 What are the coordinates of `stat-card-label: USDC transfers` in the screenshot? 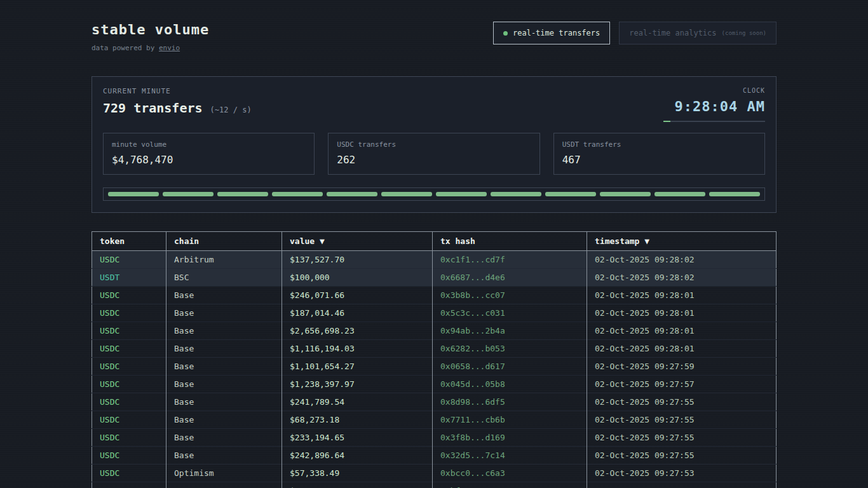 It's located at (433, 145).